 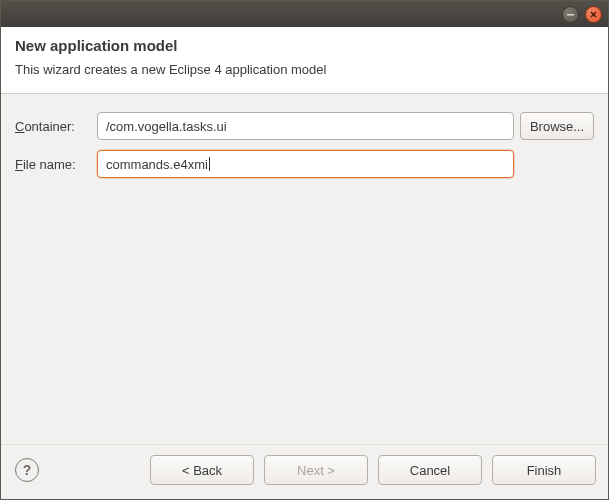 I want to click on close-button, so click(x=594, y=14).